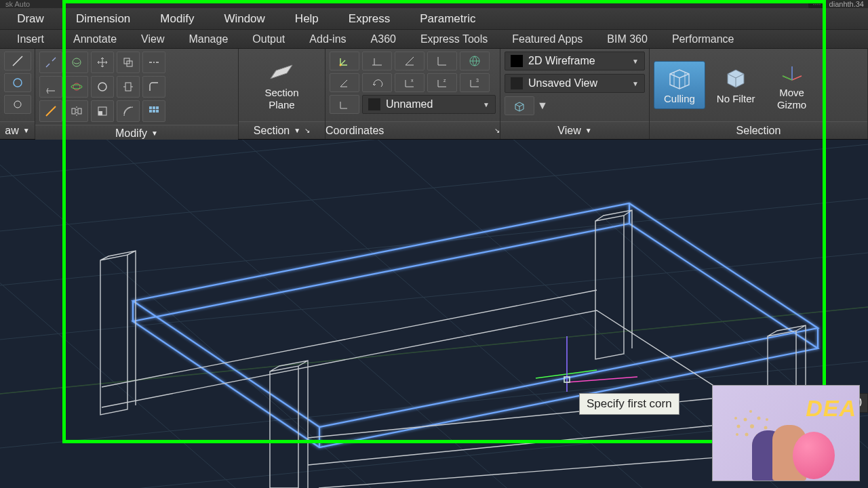 The image size is (868, 488). Describe the element at coordinates (517, 83) in the screenshot. I see `saved-view-icon` at that location.